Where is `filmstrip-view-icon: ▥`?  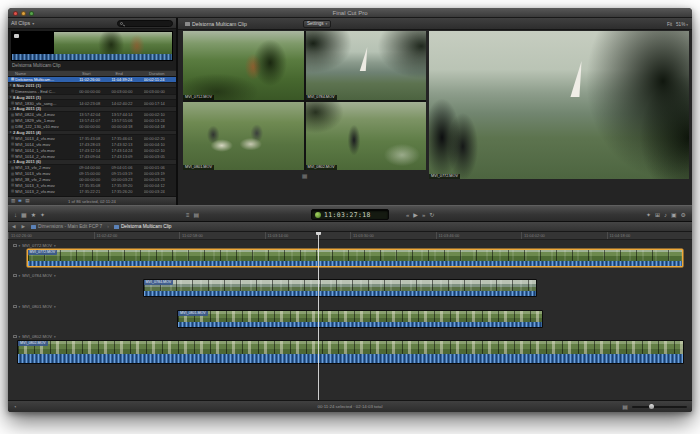
filmstrip-view-icon: ▥ is located at coordinates (13, 202).